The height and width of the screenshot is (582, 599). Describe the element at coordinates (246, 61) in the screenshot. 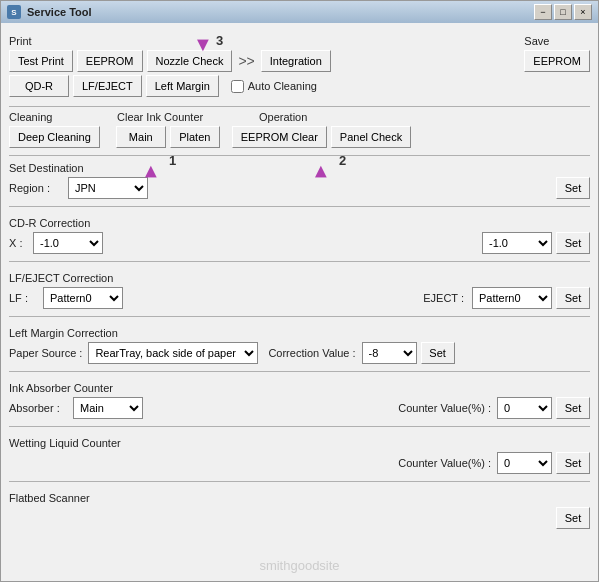

I see `double-arrow-icon: >>` at that location.